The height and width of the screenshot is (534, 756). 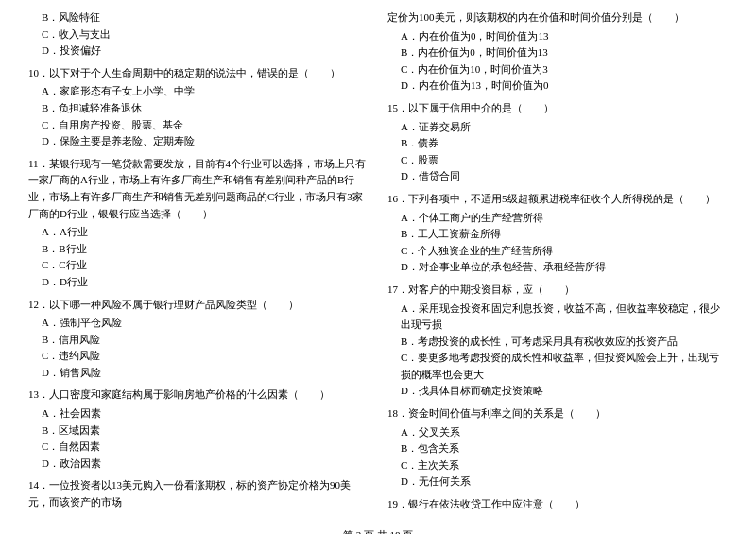 What do you see at coordinates (558, 161) in the screenshot?
I see `q15-option-c: C．股票` at bounding box center [558, 161].